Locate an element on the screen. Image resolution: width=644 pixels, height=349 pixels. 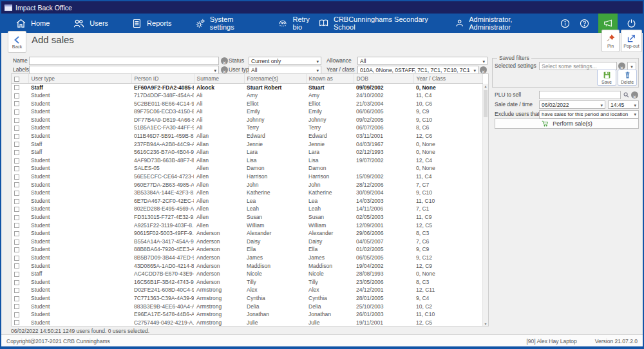
current-school: CRBCunninghams Secondary School is located at coordinates (383, 23).